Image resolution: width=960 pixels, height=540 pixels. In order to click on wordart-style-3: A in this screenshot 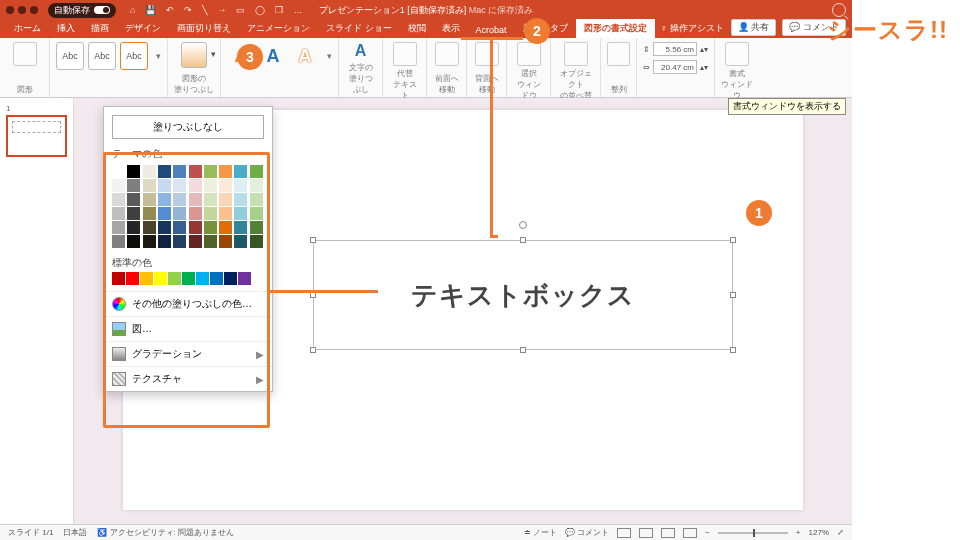, I will do `click(305, 56)`.